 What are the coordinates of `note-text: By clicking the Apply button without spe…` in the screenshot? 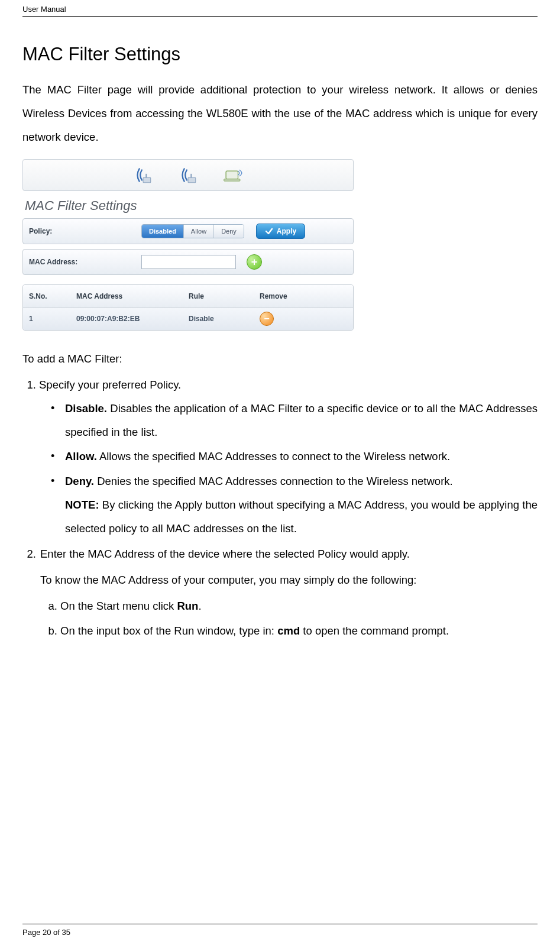 It's located at (302, 517).